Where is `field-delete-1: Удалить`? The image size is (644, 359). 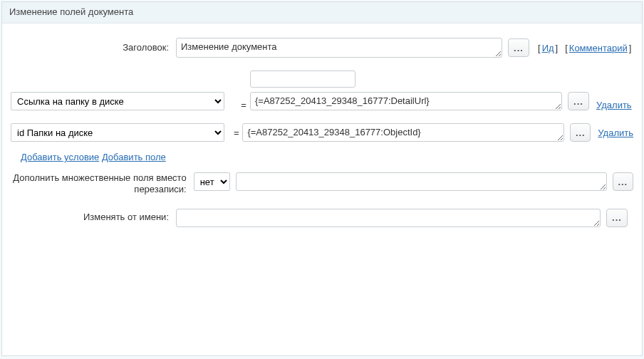 field-delete-1: Удалить is located at coordinates (616, 132).